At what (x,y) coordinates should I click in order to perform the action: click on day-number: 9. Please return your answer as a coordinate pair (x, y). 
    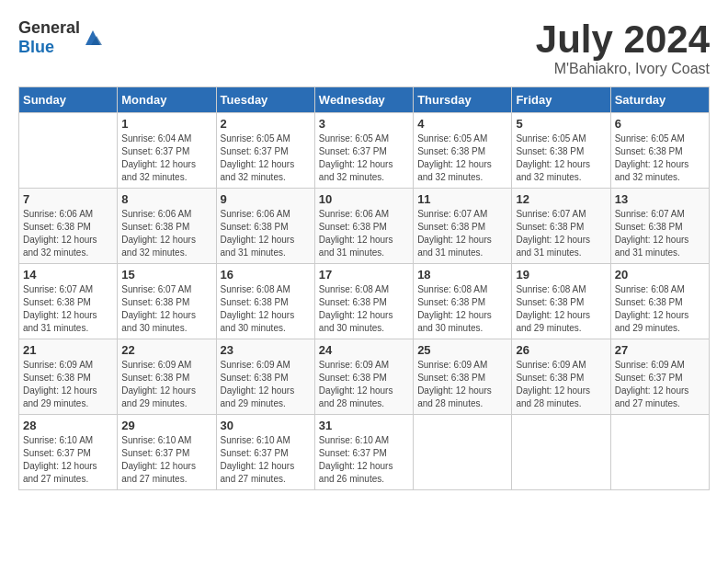
    Looking at the image, I should click on (266, 199).